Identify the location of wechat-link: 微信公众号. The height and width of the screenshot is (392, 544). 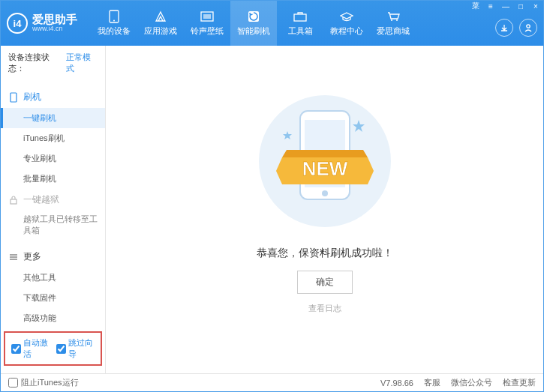
(471, 382).